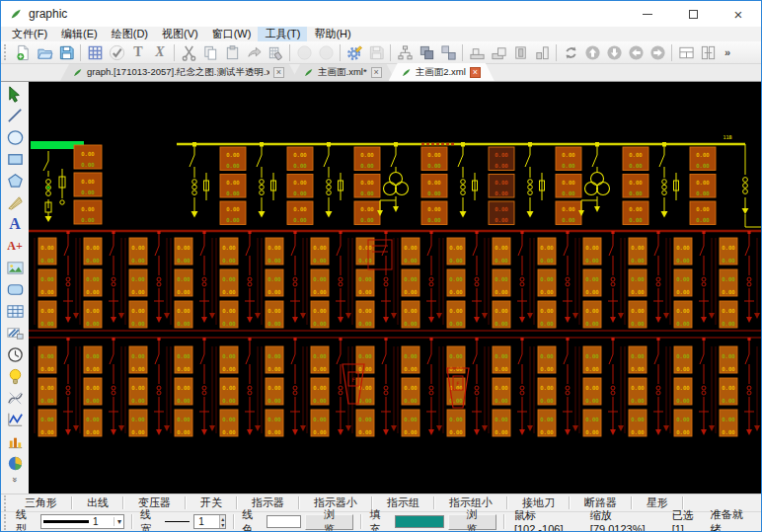  What do you see at coordinates (130, 34) in the screenshot?
I see `menu-item: 绘图(D)` at bounding box center [130, 34].